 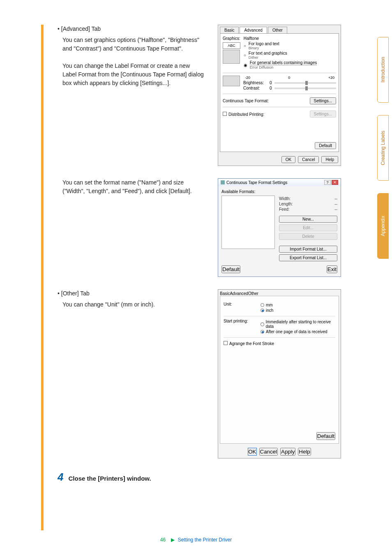 What do you see at coordinates (305, 83) in the screenshot?
I see `brightness-slider` at bounding box center [305, 83].